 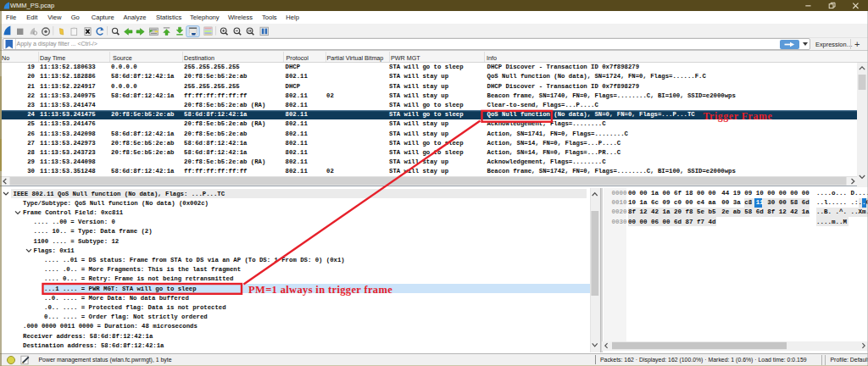 I want to click on svg-text: PM=1 always in trigger frame, so click(x=320, y=290).